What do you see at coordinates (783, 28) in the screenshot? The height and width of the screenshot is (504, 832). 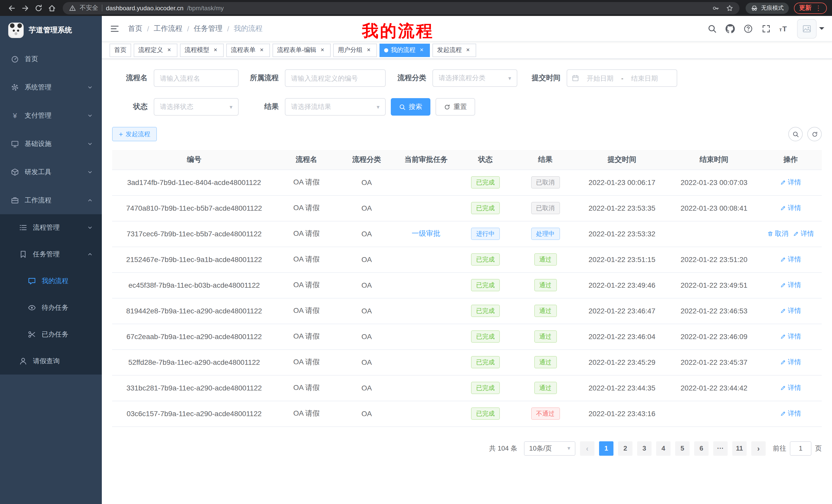 I see `font-size-icon: тT` at bounding box center [783, 28].